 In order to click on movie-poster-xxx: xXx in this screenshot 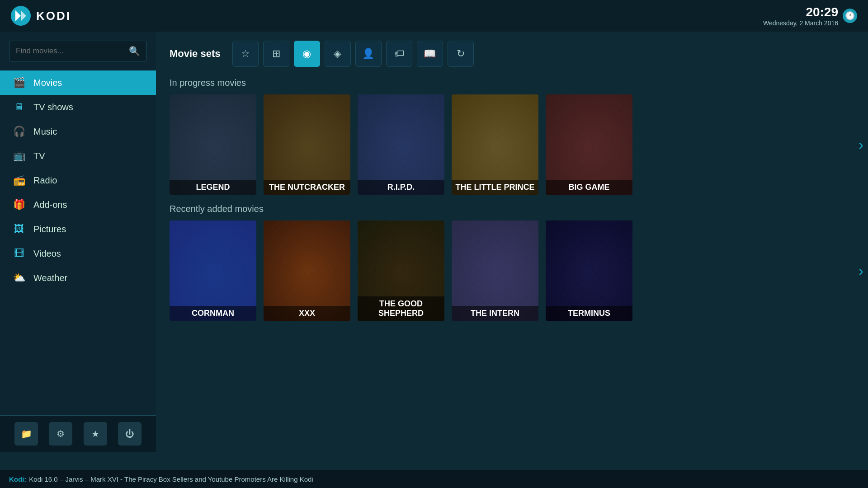, I will do `click(307, 271)`.